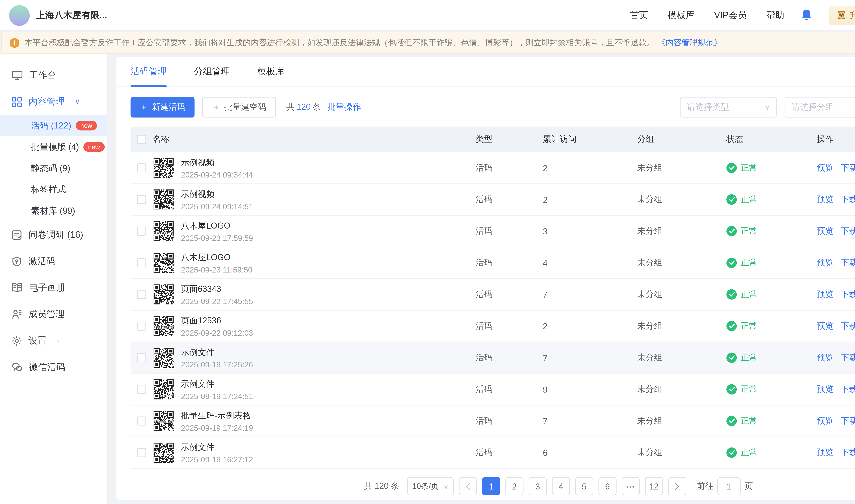 Image resolution: width=855 pixels, height=504 pixels. I want to click on plus-icon: ＋, so click(216, 107).